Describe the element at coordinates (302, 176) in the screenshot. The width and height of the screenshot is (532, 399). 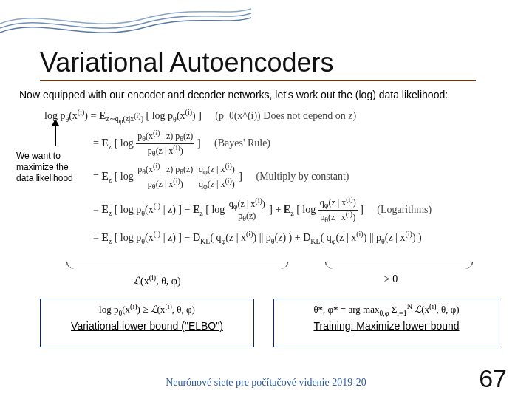
I see `annot-3: (Multiply by constant)` at that location.